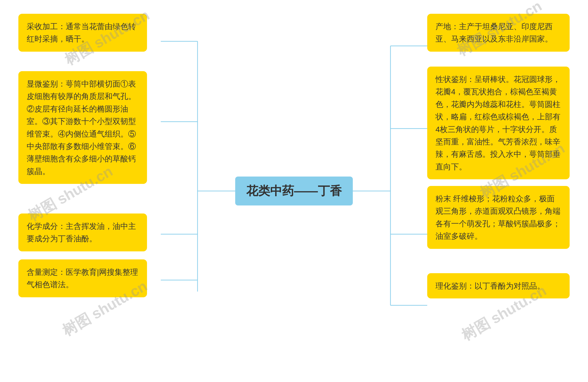  Describe the element at coordinates (499, 33) in the screenshot. I see `node-origin: 产地：主产于坦桑尼亚、印度尼西亚、马来西亚以及东非沿岸国家。` at that location.